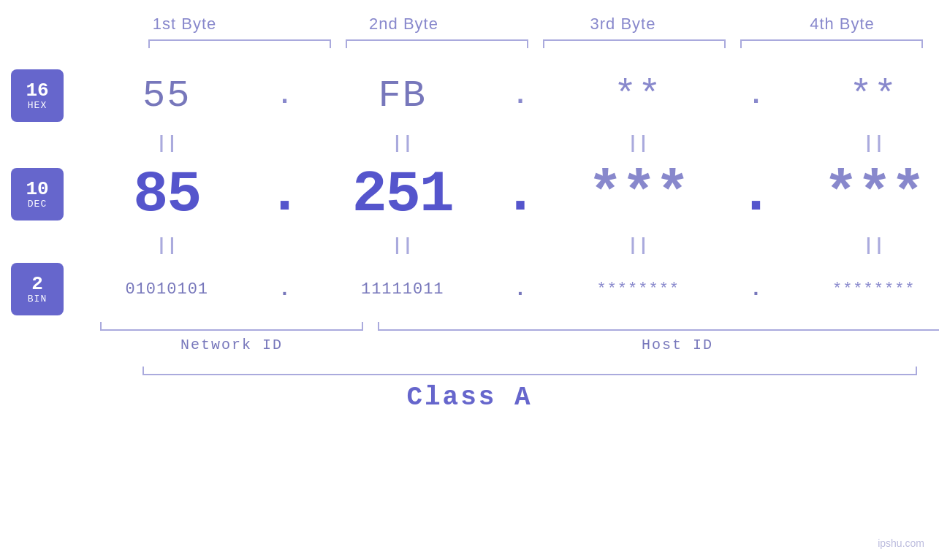  What do you see at coordinates (37, 284) in the screenshot?
I see `badge-bin-number: 2` at bounding box center [37, 284].